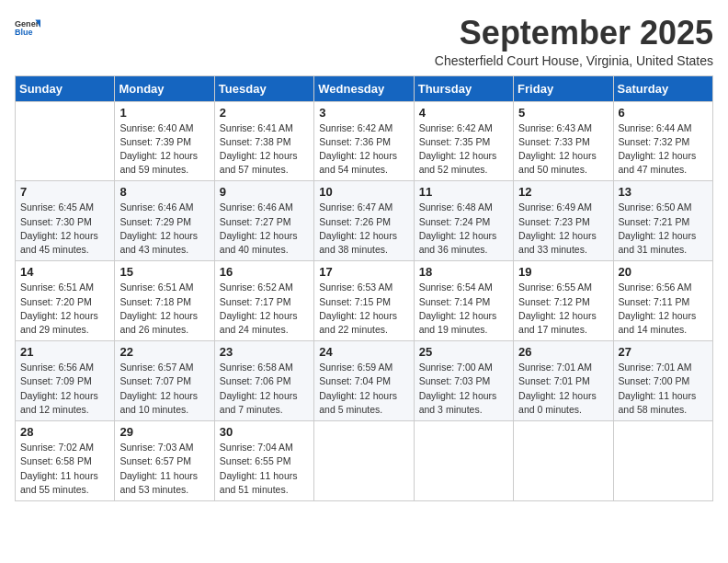  What do you see at coordinates (364, 302) in the screenshot?
I see `calendar-week-row: 14Sunrise: 6:51 AMSunset: 7:20 PMDayligh…` at bounding box center [364, 302].